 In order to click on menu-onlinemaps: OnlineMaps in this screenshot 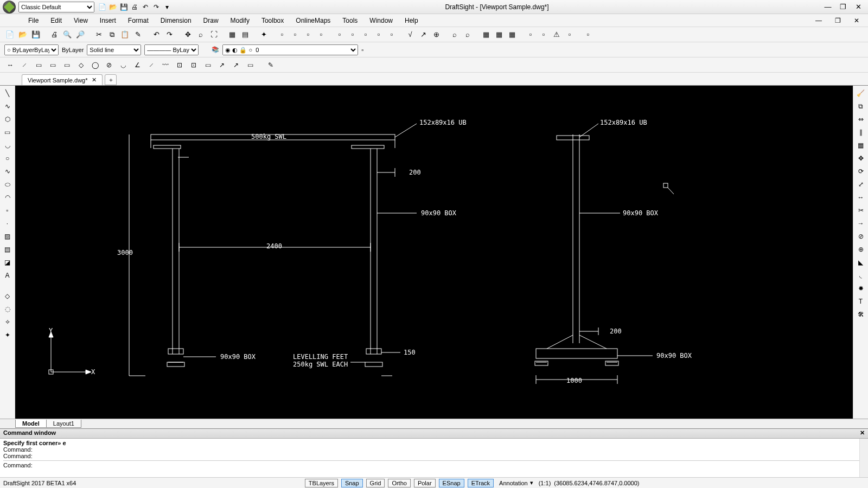, I will do `click(313, 21)`.